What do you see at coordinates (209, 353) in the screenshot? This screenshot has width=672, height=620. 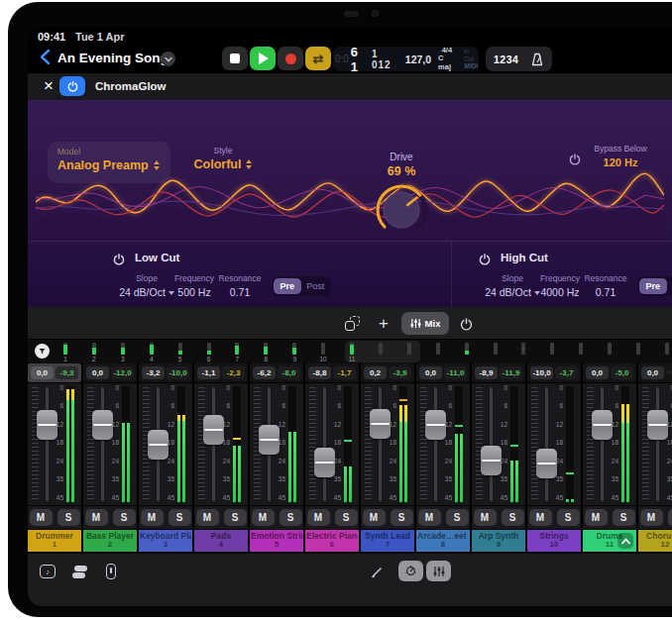 I see `overview-meter: 6` at bounding box center [209, 353].